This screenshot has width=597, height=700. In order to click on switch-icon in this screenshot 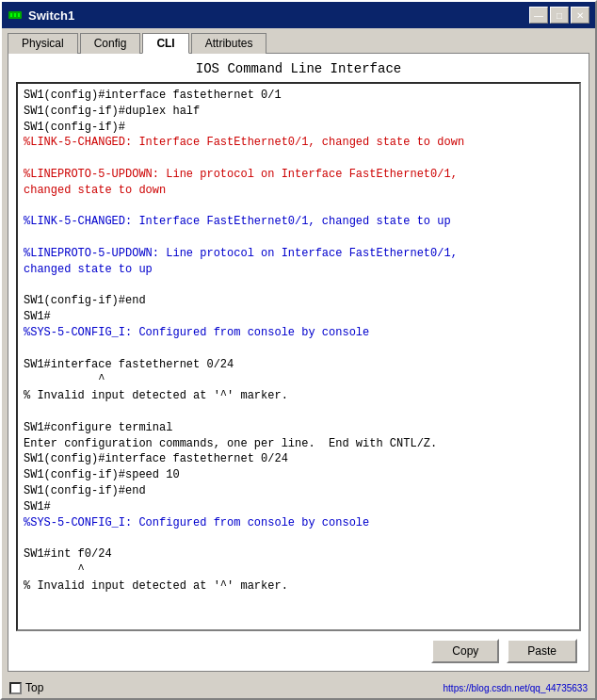, I will do `click(15, 15)`.